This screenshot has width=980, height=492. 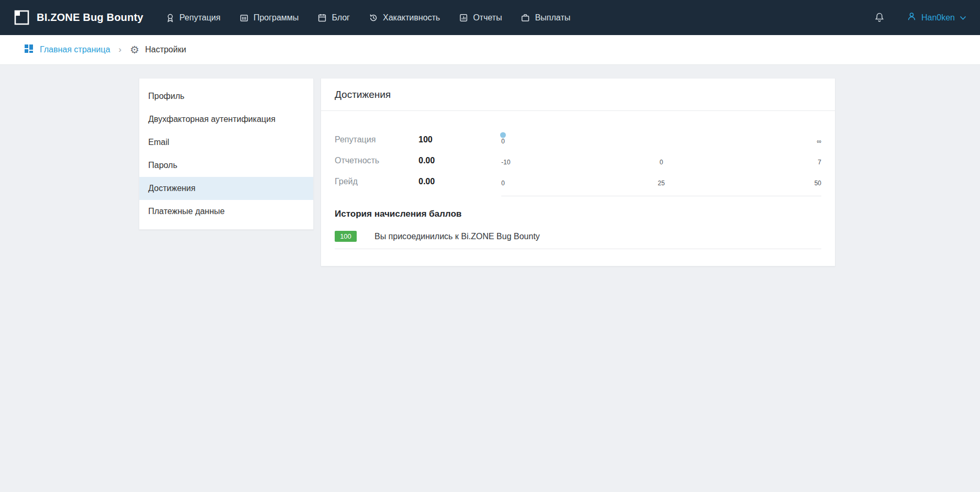 I want to click on points-badge: 100, so click(x=346, y=237).